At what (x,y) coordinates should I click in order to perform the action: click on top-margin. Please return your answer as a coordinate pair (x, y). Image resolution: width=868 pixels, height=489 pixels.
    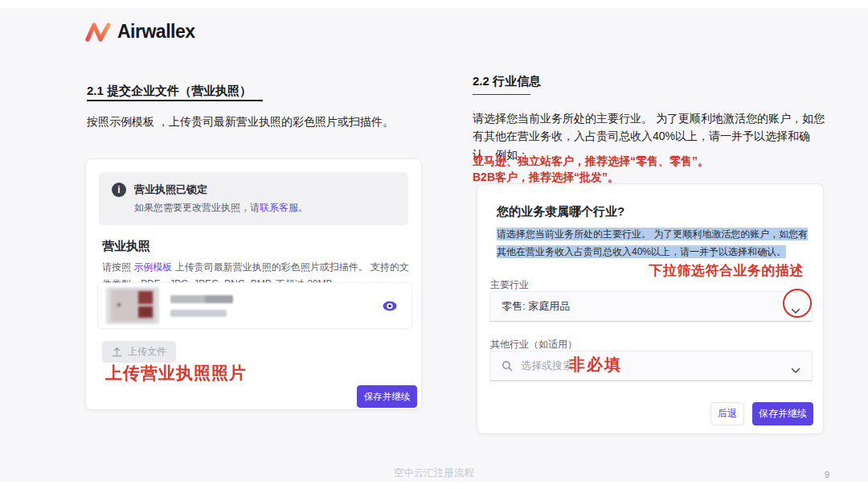
    Looking at the image, I should click on (434, 4).